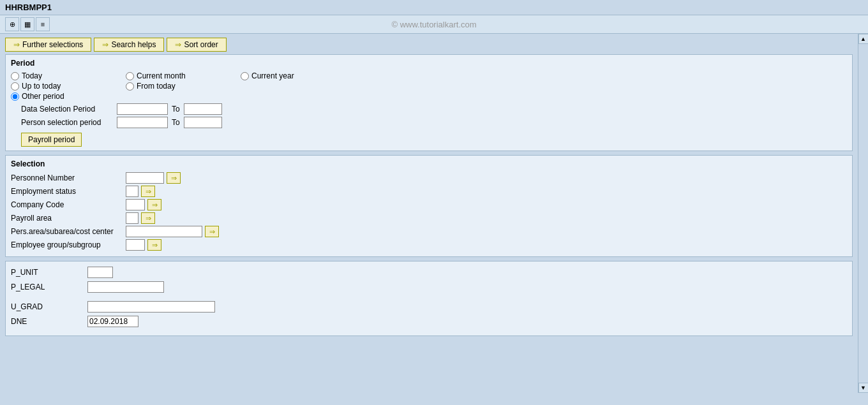 This screenshot has width=868, height=405. What do you see at coordinates (17, 45) in the screenshot?
I see `tab-further-arrow: ⇒` at bounding box center [17, 45].